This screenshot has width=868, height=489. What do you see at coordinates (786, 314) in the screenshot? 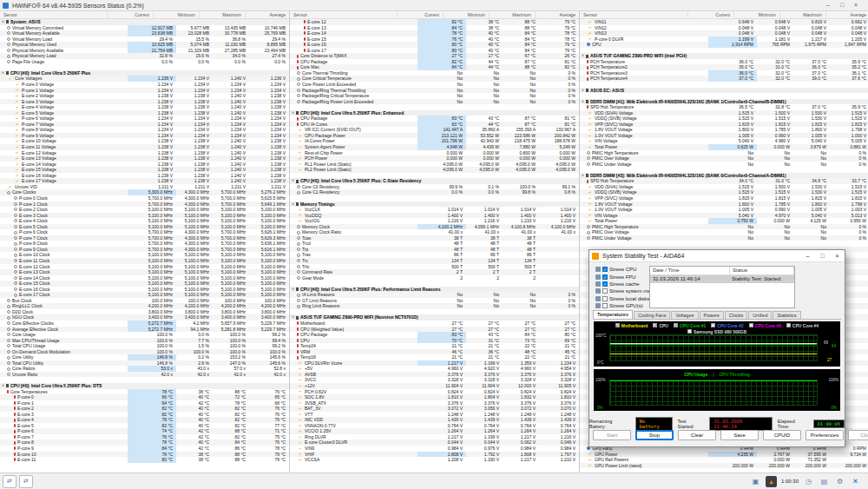
I see `tab-statistics: Statistics` at bounding box center [786, 314].